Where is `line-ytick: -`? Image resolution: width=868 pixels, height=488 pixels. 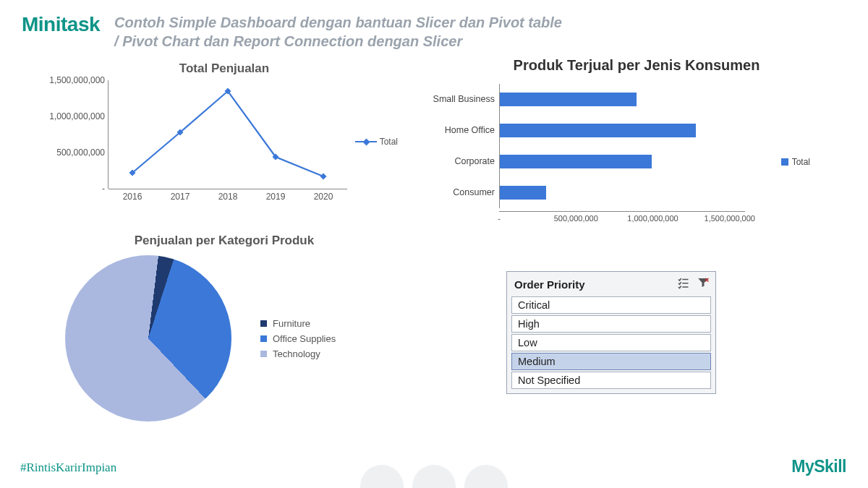
line-ytick: - is located at coordinates (69, 189).